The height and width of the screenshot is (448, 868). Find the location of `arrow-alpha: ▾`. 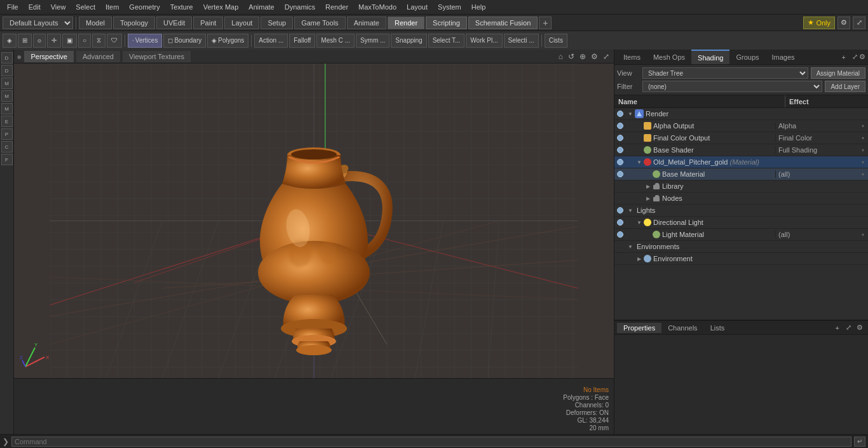

arrow-alpha: ▾ is located at coordinates (863, 126).